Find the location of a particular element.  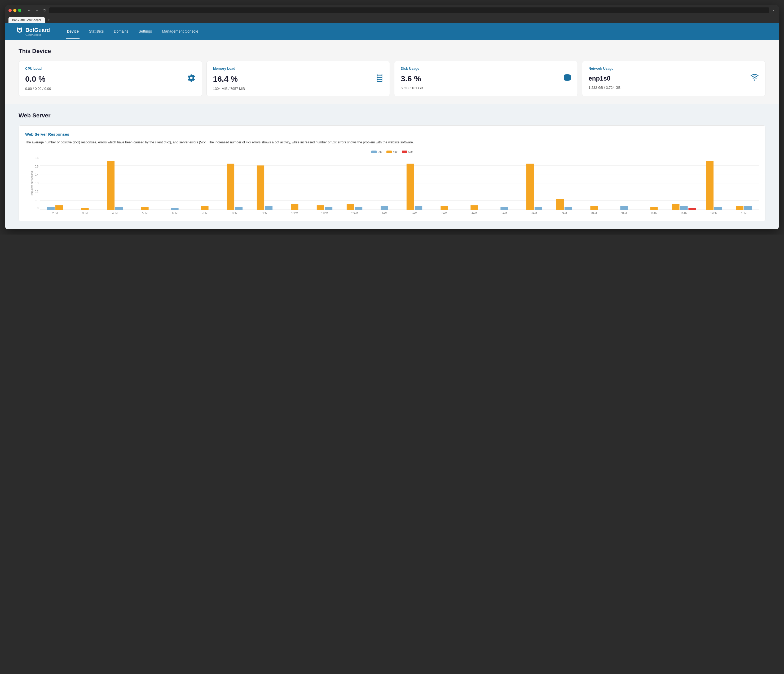

brand-name: BotGuard is located at coordinates (38, 30).